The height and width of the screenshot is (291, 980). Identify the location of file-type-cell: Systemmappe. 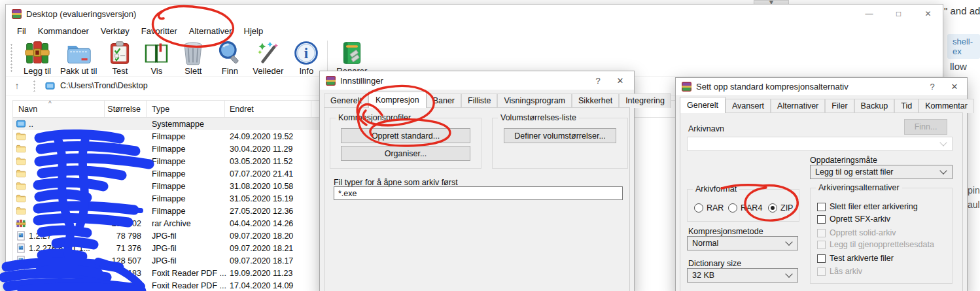
(186, 124).